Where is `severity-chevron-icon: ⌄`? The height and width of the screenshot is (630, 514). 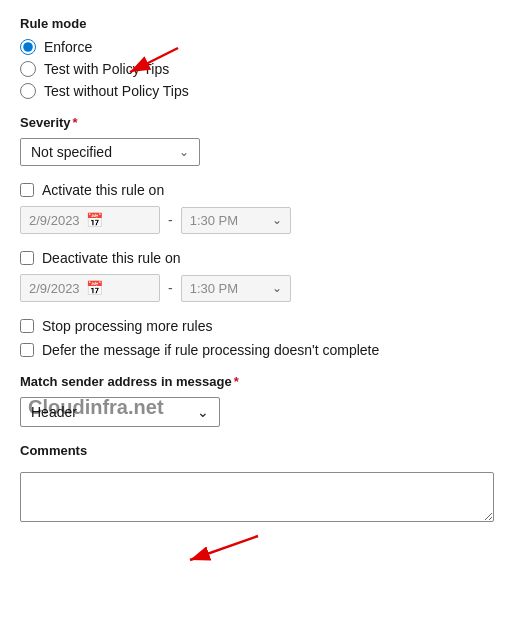 severity-chevron-icon: ⌄ is located at coordinates (184, 152).